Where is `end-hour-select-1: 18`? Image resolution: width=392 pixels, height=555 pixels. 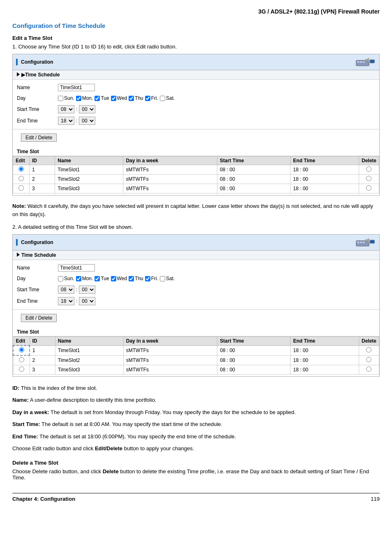 end-hour-select-1: 18 is located at coordinates (66, 121).